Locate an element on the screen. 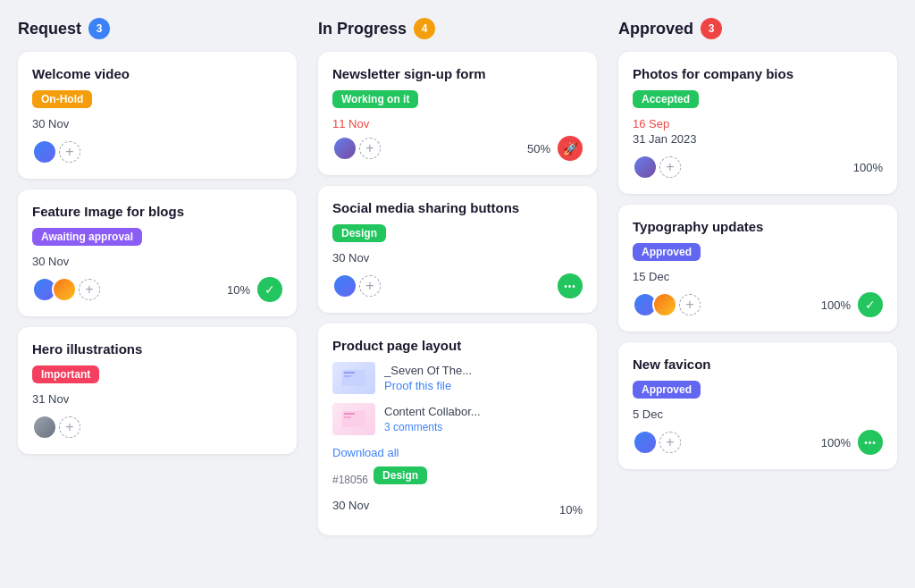  tag-awaiting: Awaiting approval is located at coordinates (88, 237).